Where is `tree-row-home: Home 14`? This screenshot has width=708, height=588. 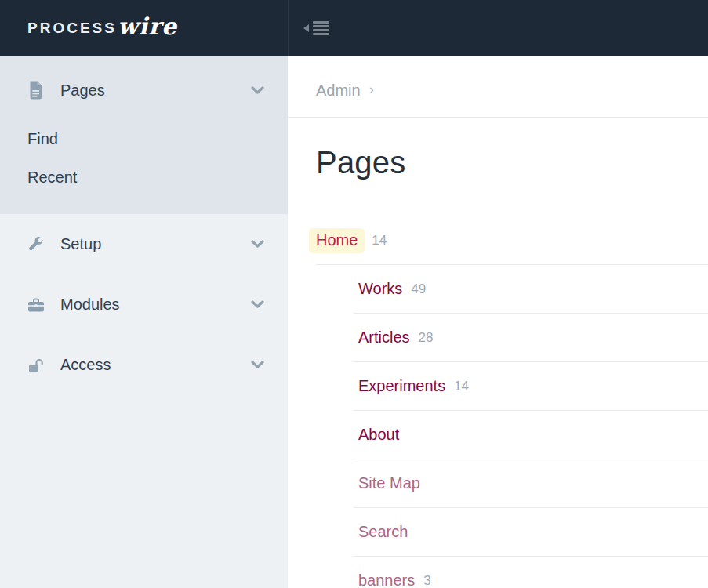
tree-row-home: Home 14 is located at coordinates (512, 241).